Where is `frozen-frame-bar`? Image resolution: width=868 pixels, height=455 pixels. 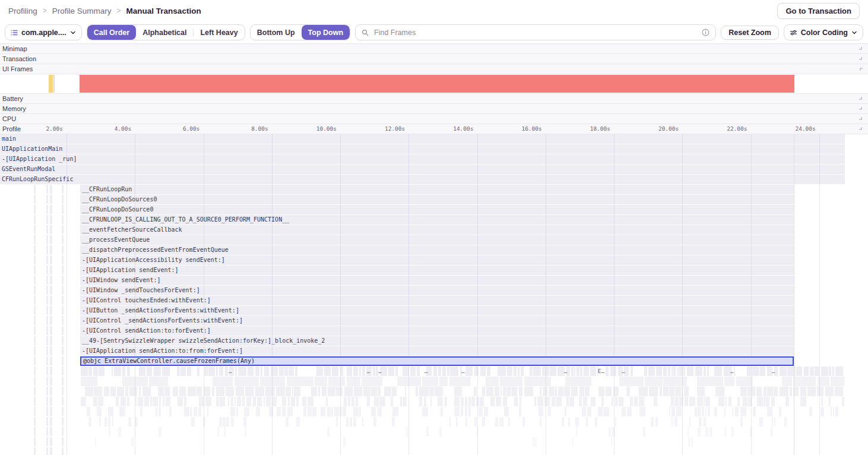
frozen-frame-bar is located at coordinates (437, 84).